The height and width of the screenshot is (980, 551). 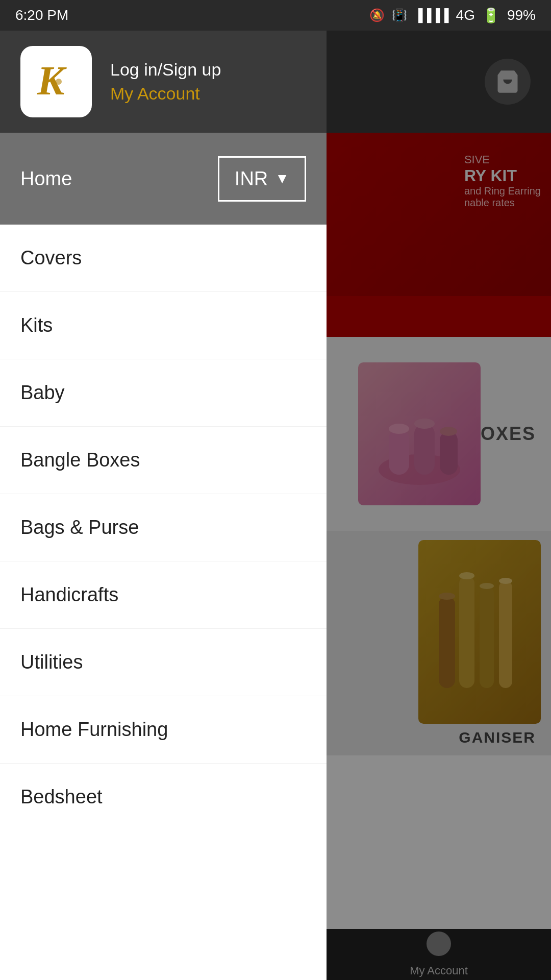 I want to click on sidebar-home-item: Home, so click(x=109, y=179).